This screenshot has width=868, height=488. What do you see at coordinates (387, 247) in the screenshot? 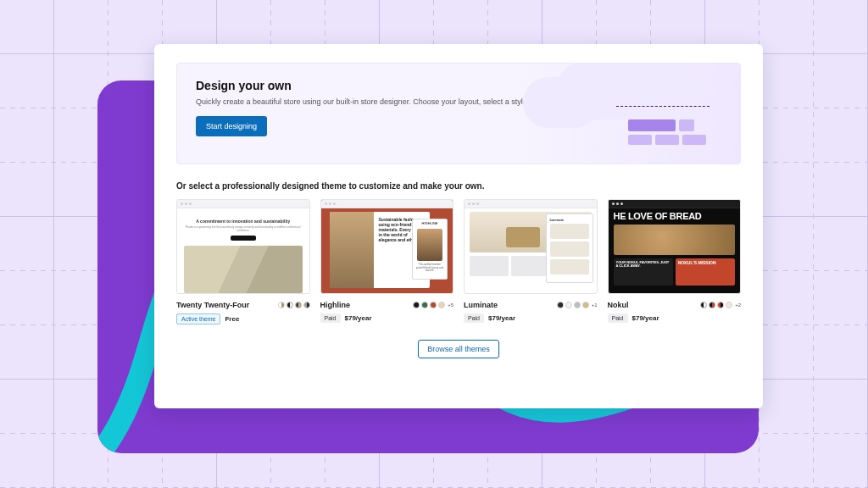
I see `theme-thumbnail: Sustainable fashion, using eco-friendly …` at bounding box center [387, 247].